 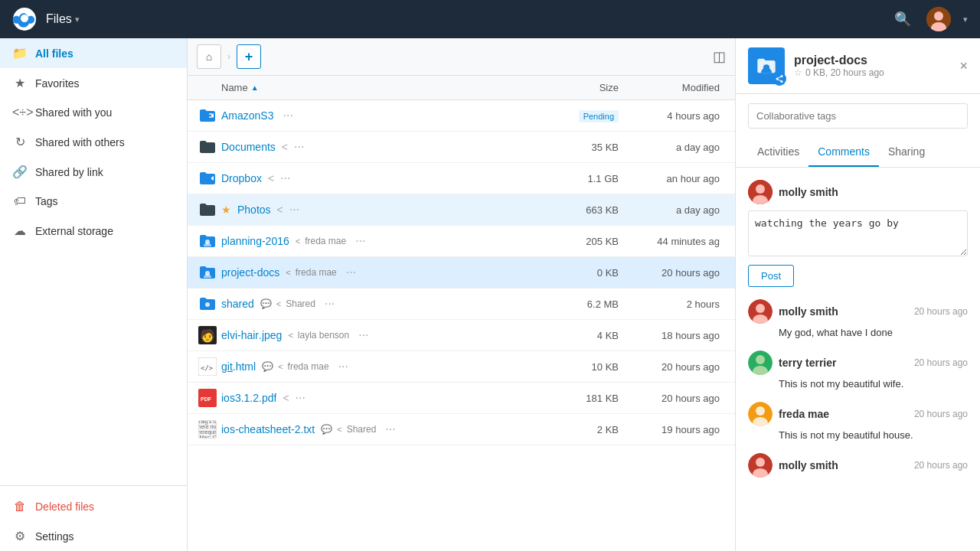 I want to click on comment-time: 20 hours ago, so click(x=941, y=363).